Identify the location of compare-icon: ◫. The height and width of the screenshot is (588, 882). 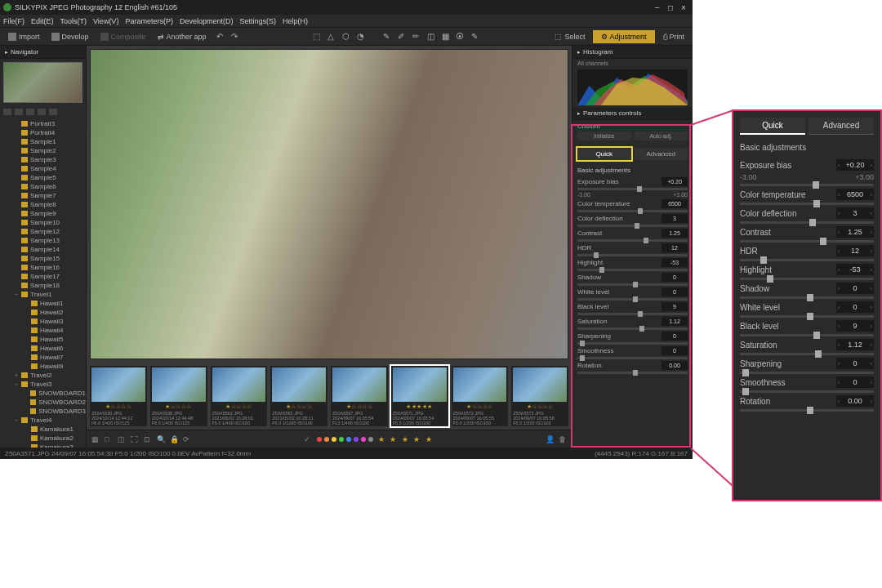
(122, 439).